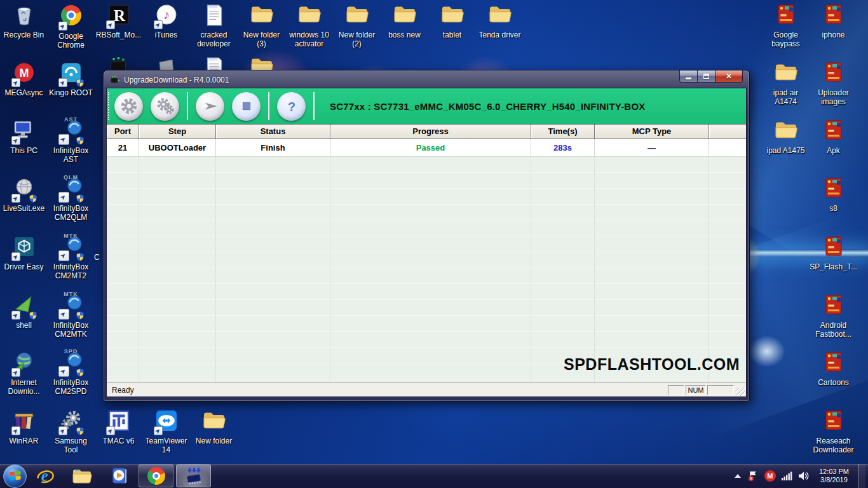 This screenshot has width=868, height=488. Describe the element at coordinates (24, 22) in the screenshot. I see `desktop-icon-recycle-bin: Recycle Bin` at that location.